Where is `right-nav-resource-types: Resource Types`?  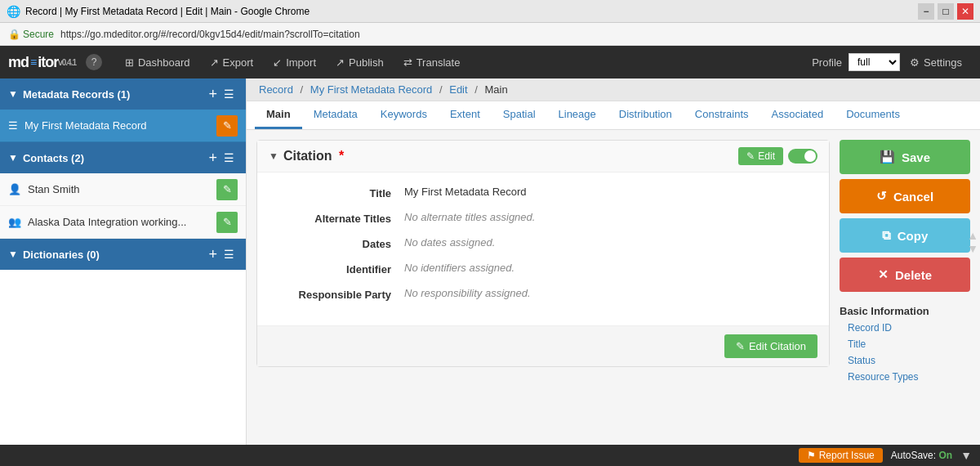
right-nav-resource-types: Resource Types is located at coordinates (905, 377).